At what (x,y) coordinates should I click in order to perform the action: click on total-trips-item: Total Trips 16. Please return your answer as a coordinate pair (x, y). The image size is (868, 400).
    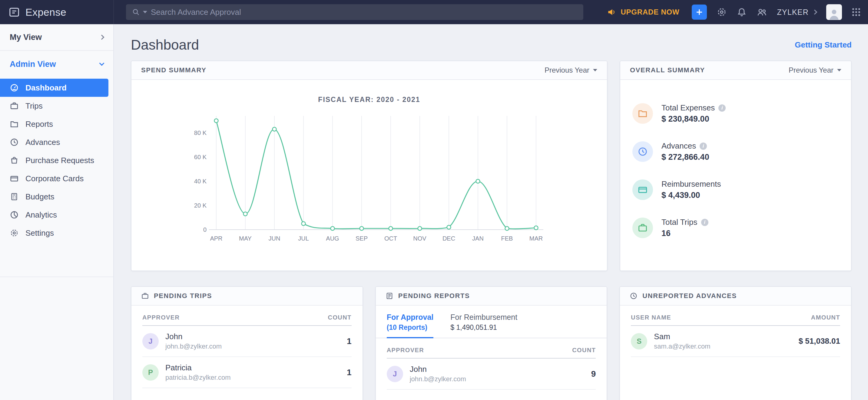
    Looking at the image, I should click on (736, 228).